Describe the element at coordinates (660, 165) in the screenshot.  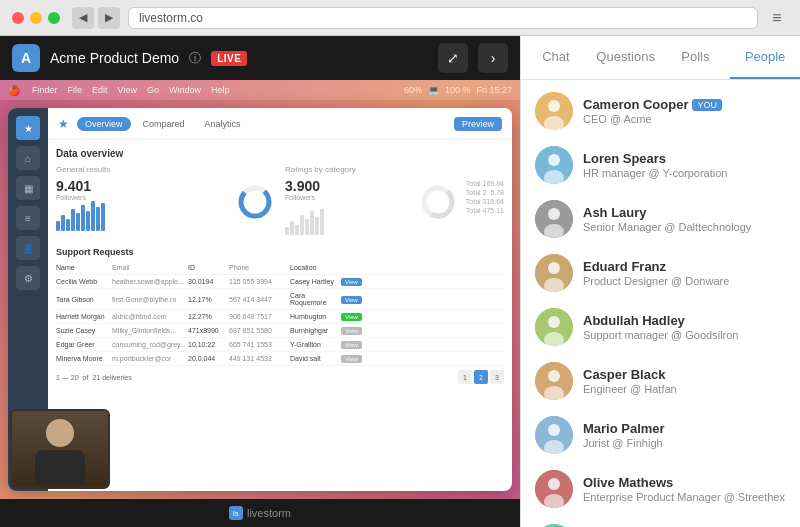
I see `list-item: Loren SpearsHR manager @ Y-corporation` at that location.